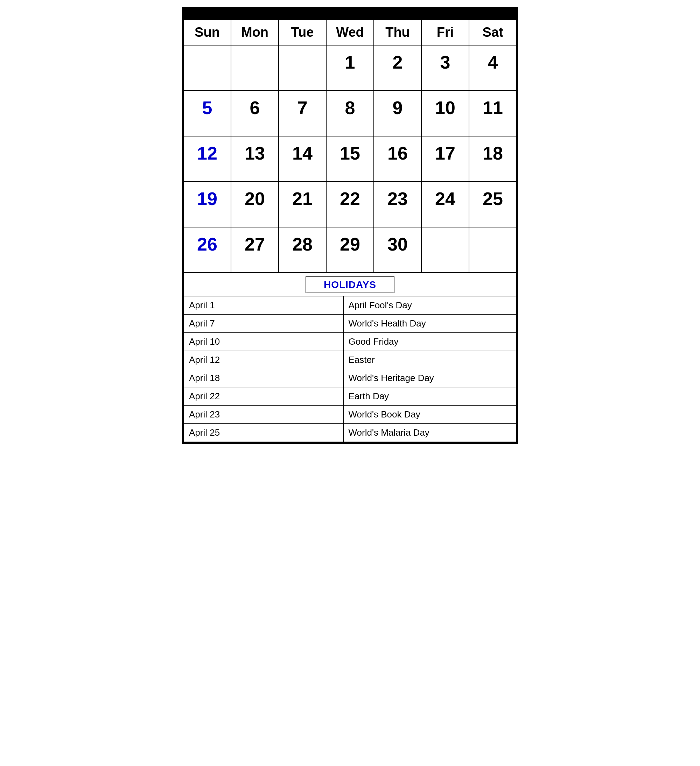 This screenshot has height=766, width=700. What do you see at coordinates (255, 204) in the screenshot?
I see `calendar-day: 20` at bounding box center [255, 204].